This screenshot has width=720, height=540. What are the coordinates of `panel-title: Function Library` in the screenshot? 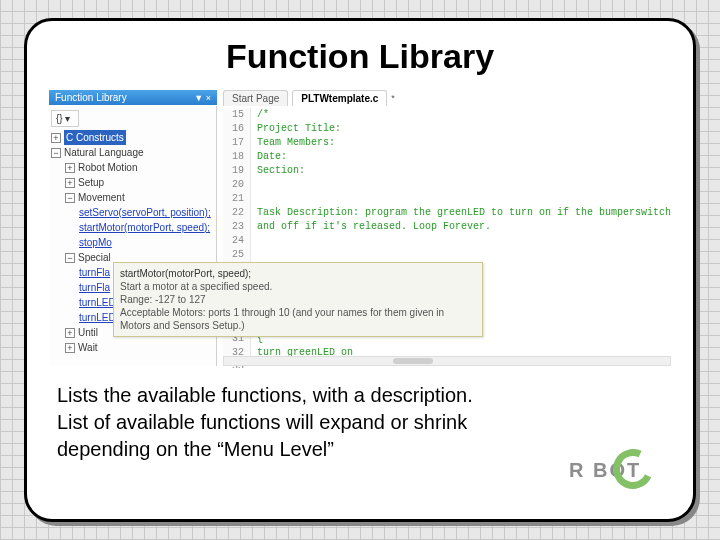 It's located at (91, 98).